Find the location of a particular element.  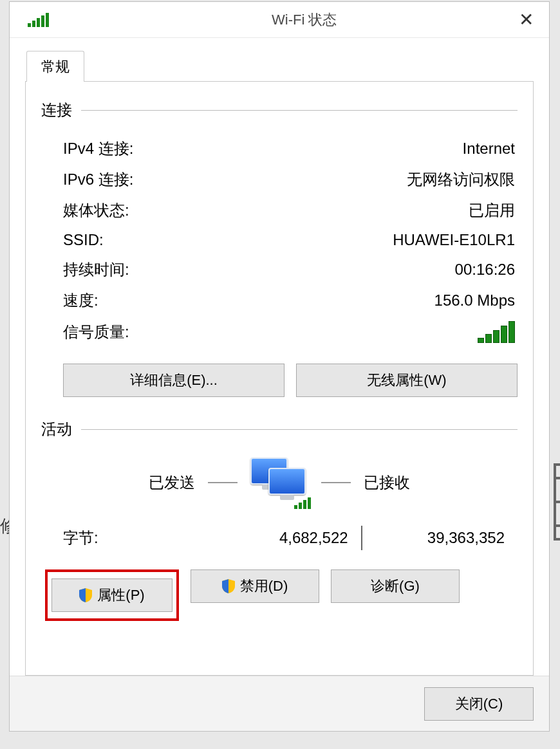

close-button: 关闭(C) is located at coordinates (479, 704).